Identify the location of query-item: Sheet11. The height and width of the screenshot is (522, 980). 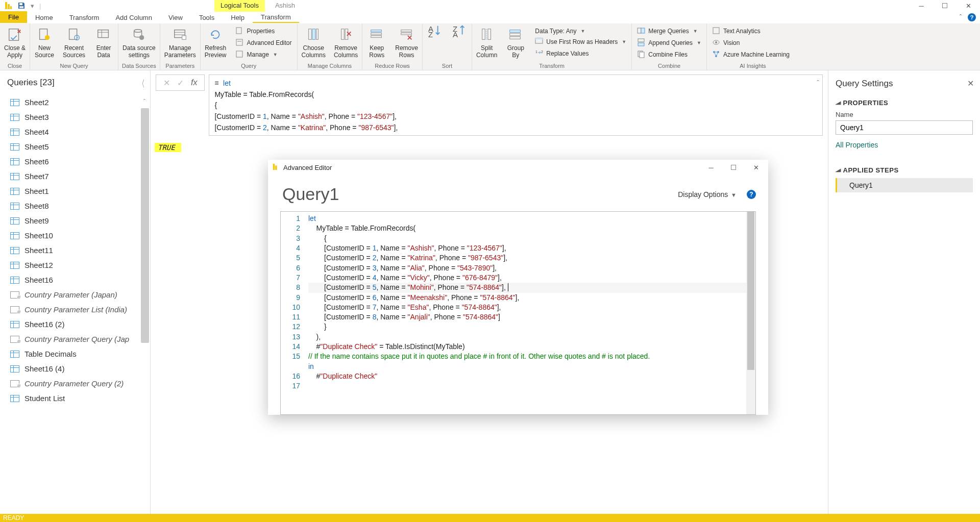
(78, 250).